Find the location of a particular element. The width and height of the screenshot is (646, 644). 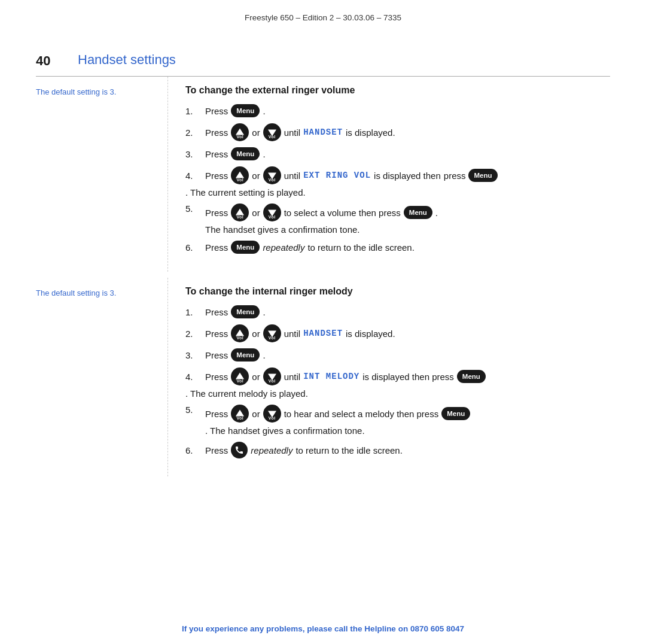

step-1-5: 5. Press Vol or Vol to select a volume t… is located at coordinates (398, 219).